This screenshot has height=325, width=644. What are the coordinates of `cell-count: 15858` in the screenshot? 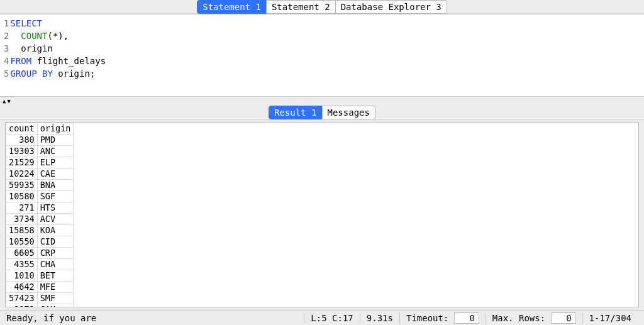 It's located at (22, 231).